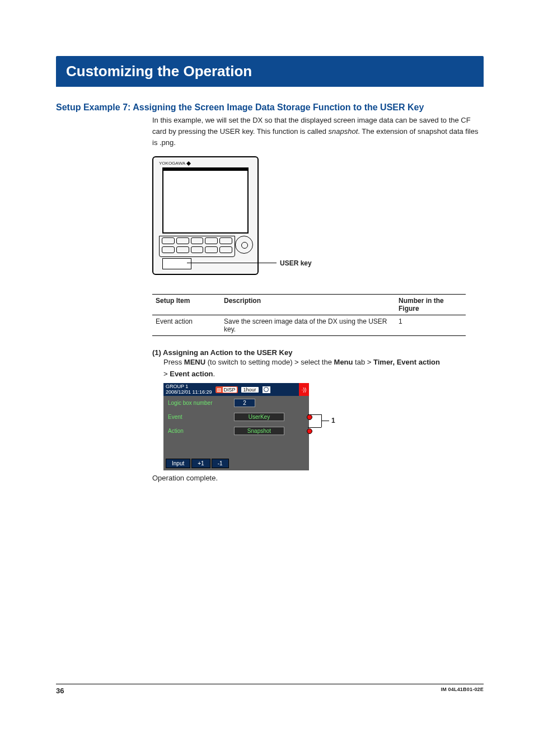 The height and width of the screenshot is (756, 534). I want to click on t-event-action: Event action, so click(191, 374).